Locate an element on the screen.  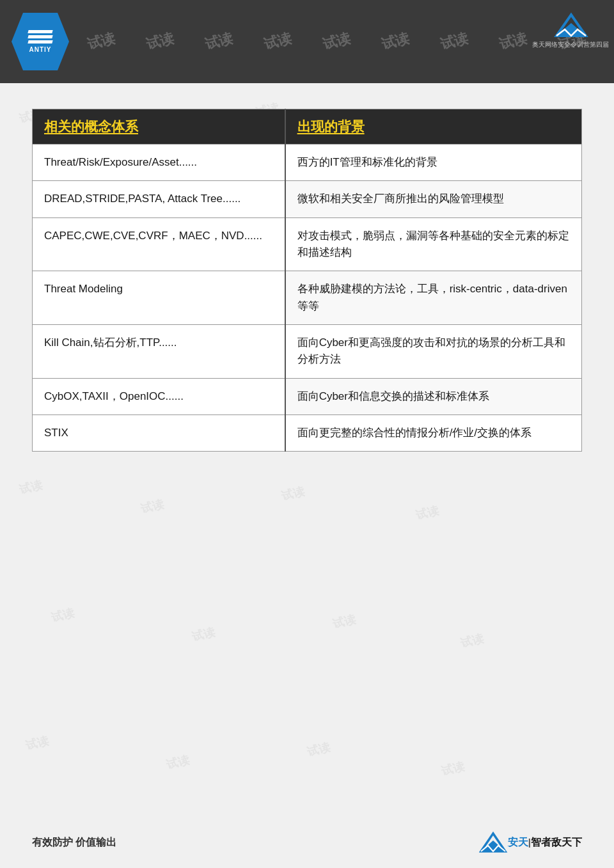
logo-label: ANTIY is located at coordinates (41, 50).